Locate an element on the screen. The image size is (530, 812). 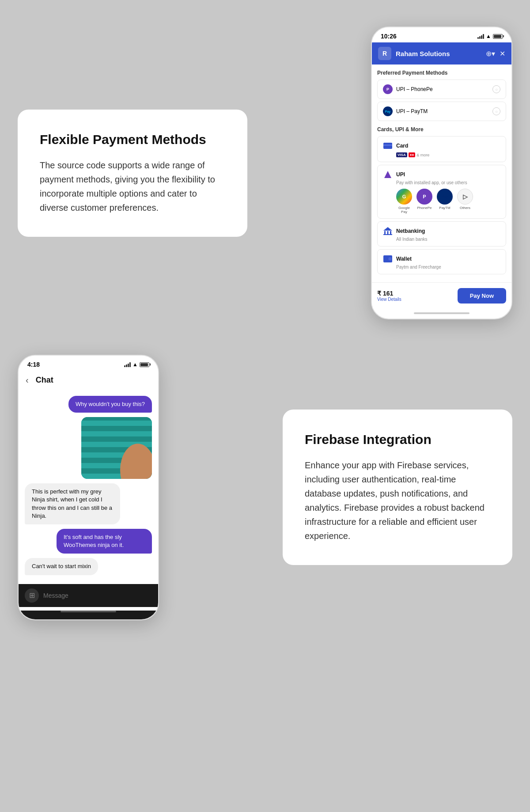
chat-messages-container: Why wouldn't you buy this? This is perfe… is located at coordinates (88, 488).